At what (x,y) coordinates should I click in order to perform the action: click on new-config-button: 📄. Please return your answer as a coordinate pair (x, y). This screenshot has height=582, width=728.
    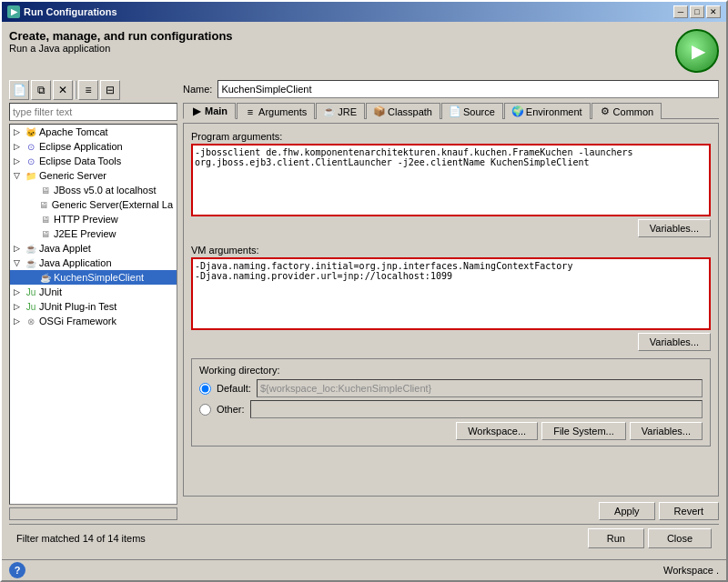
    Looking at the image, I should click on (19, 90).